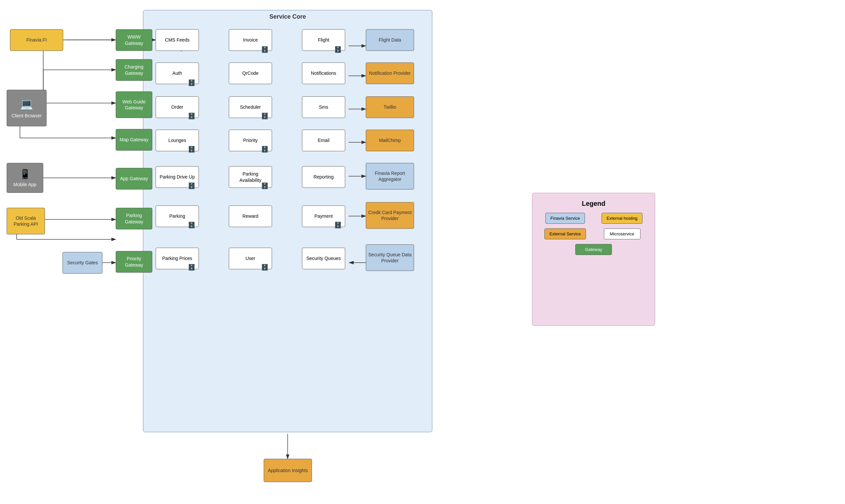 This screenshot has width=845, height=504. What do you see at coordinates (177, 216) in the screenshot?
I see `parking-label: Parking` at bounding box center [177, 216].